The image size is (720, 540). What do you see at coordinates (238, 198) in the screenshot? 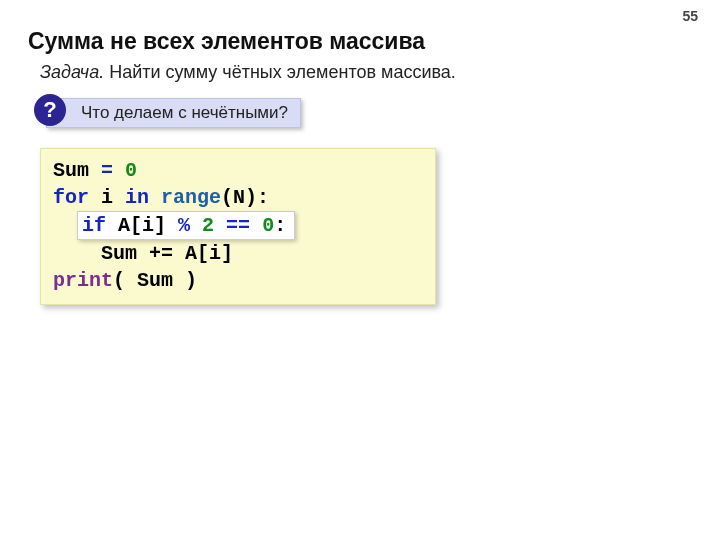
I see `code-line-2: for i in range(N):` at bounding box center [238, 198].